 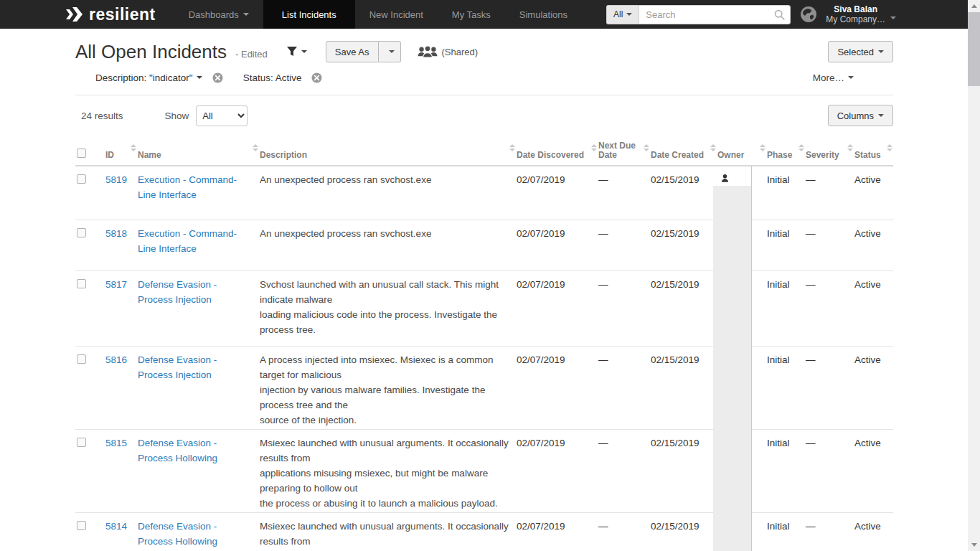 I want to click on save-as-button: Save As, so click(x=352, y=52).